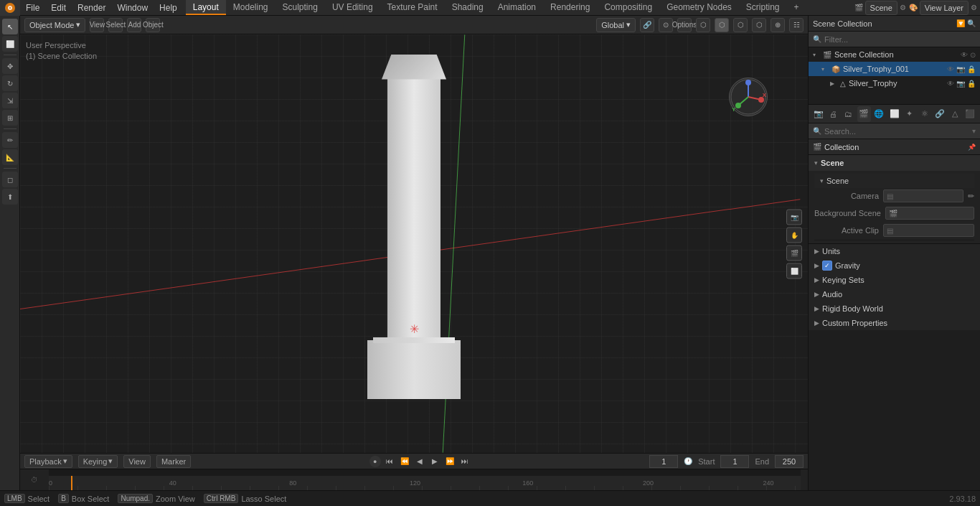  What do you see at coordinates (971, 23) in the screenshot?
I see `outliner-search-icon: 🔍` at bounding box center [971, 23].